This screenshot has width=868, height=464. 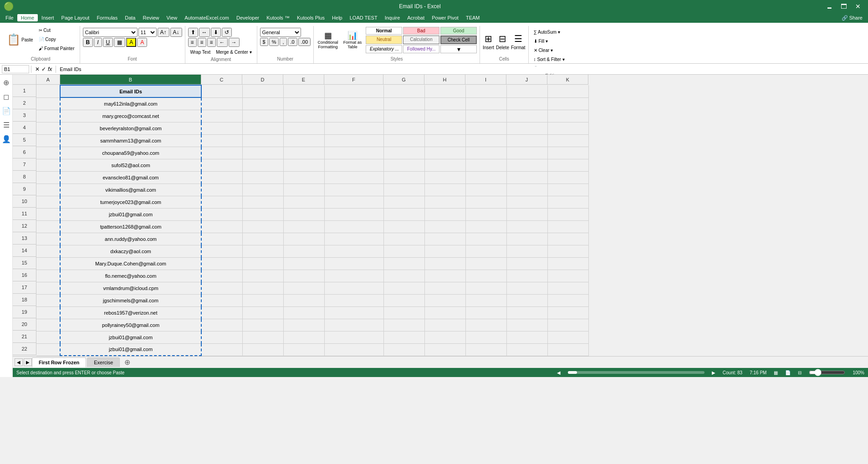 I want to click on cell-i3, so click(x=486, y=116).